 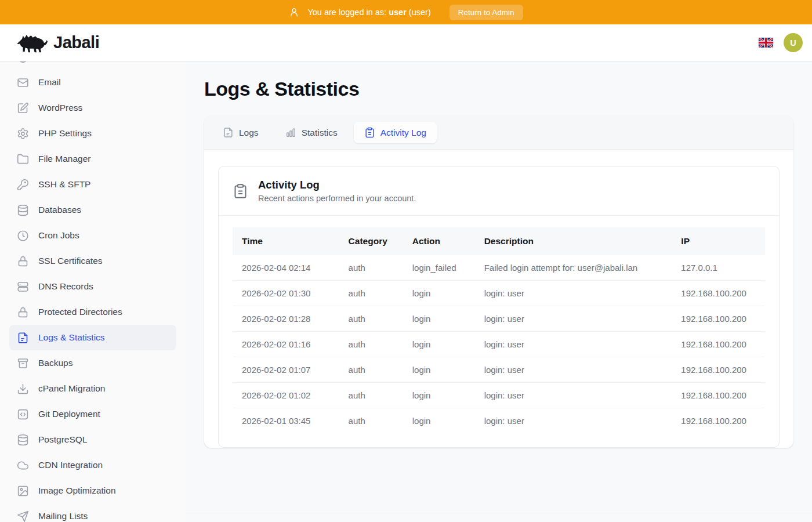 What do you see at coordinates (64, 184) in the screenshot?
I see `sidebar-item-label: SSH & SFTP` at bounding box center [64, 184].